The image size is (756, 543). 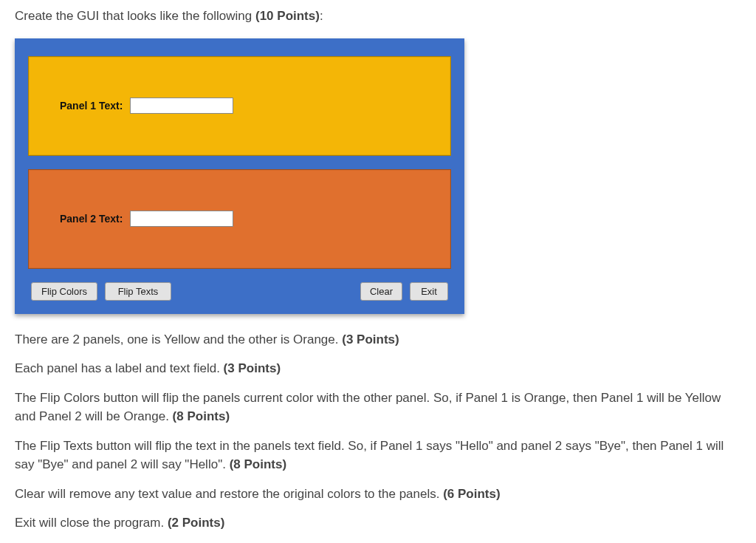 What do you see at coordinates (378, 340) in the screenshot?
I see `desc-panels: There are 2 panels, one is Yellow and th…` at bounding box center [378, 340].